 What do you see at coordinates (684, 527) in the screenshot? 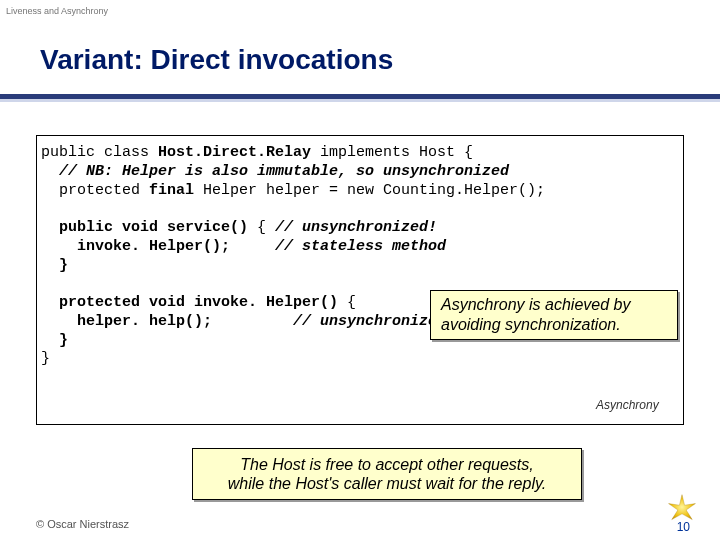
I see `page-number: 10` at bounding box center [684, 527].